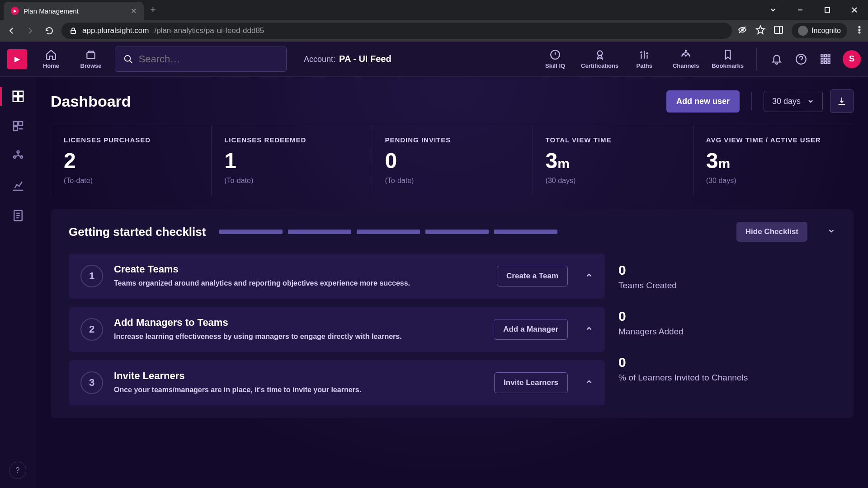  I want to click on search-icon, so click(128, 59).